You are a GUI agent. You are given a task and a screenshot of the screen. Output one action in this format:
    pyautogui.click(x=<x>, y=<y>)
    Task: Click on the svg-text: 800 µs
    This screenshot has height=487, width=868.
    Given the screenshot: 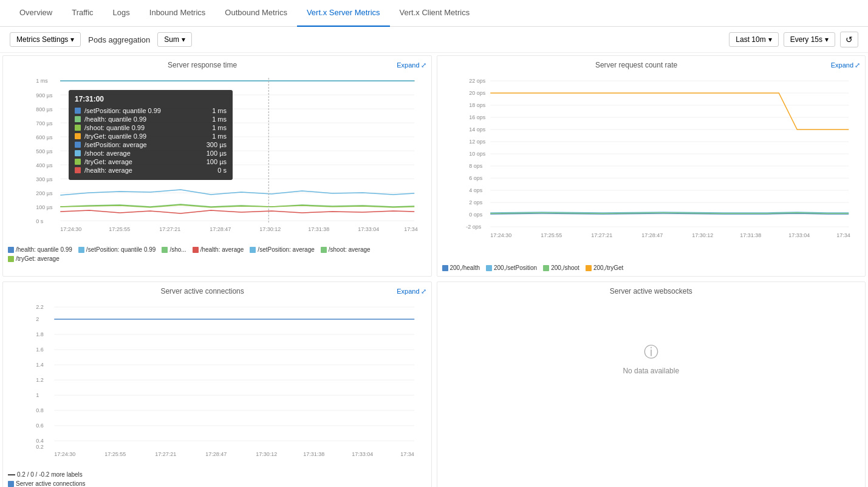 What is the action you would take?
    pyautogui.click(x=44, y=109)
    